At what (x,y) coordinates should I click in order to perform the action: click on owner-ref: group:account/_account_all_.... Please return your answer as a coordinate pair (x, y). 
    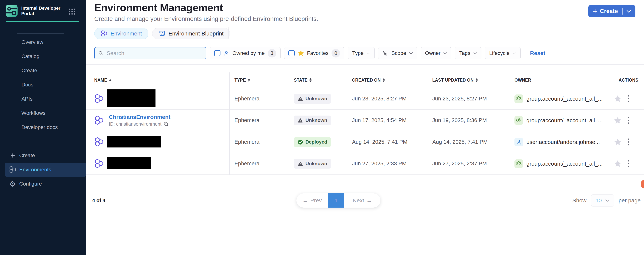
    Looking at the image, I should click on (564, 120).